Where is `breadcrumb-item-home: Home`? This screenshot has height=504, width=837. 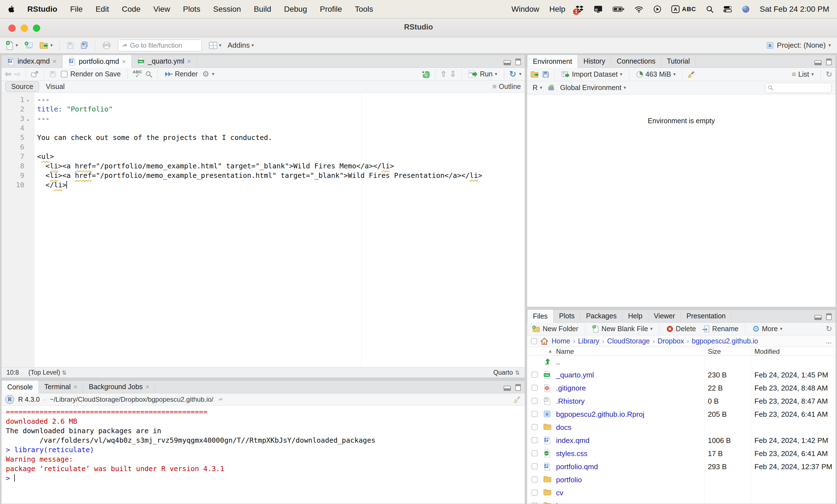
breadcrumb-item-home: Home is located at coordinates (561, 341).